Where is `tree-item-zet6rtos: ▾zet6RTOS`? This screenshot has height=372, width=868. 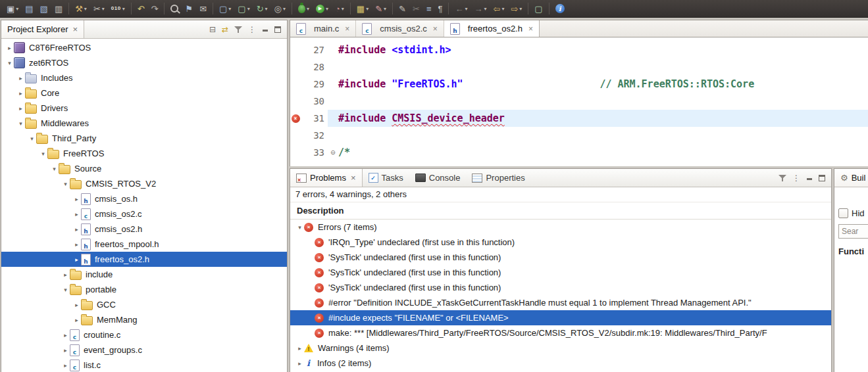 tree-item-zet6rtos: ▾zet6RTOS is located at coordinates (144, 63).